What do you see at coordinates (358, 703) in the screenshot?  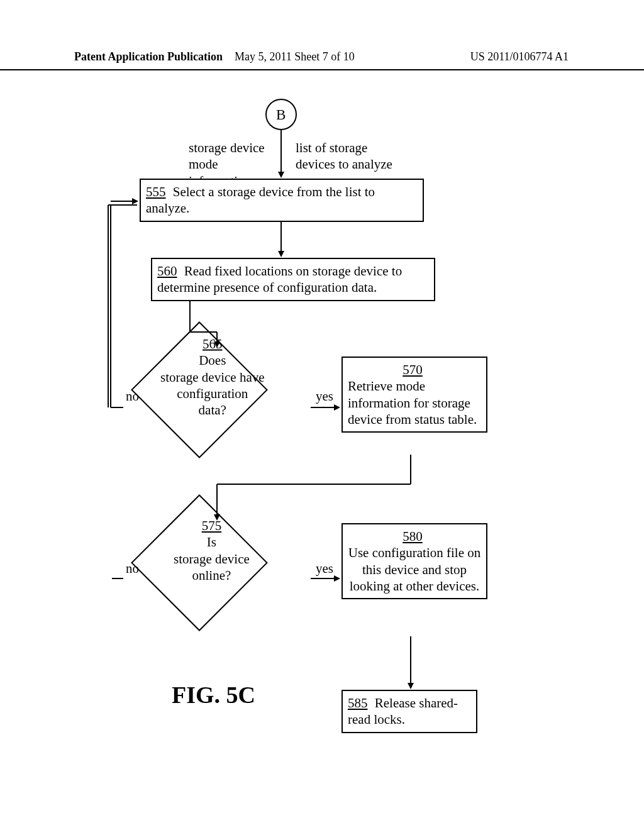 I see `step-585-ref: 585` at bounding box center [358, 703].